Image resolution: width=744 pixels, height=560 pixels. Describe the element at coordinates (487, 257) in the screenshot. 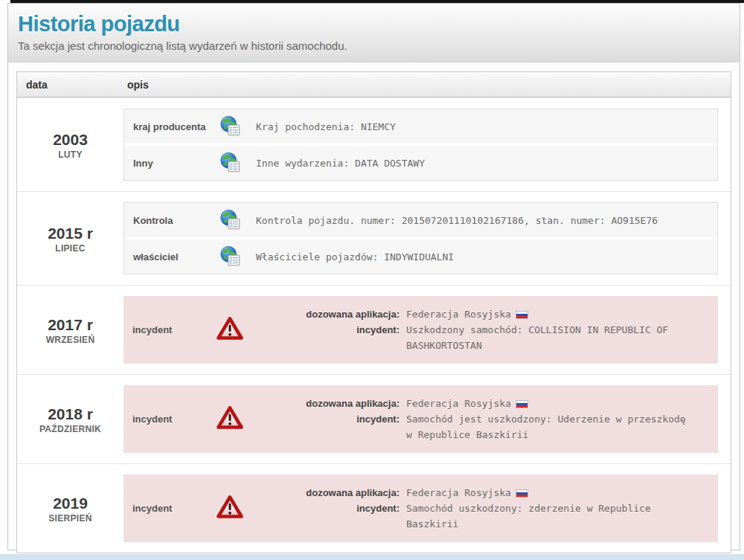

I see `event-description: Właściciele pojazdów: INDYWIDUALNI` at that location.